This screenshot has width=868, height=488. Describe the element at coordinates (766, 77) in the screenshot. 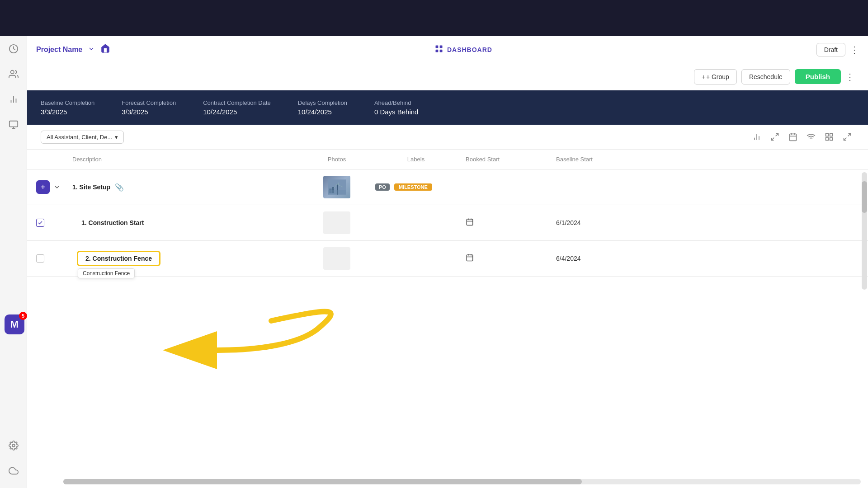

I see `reschedule-button: Reschedule` at that location.